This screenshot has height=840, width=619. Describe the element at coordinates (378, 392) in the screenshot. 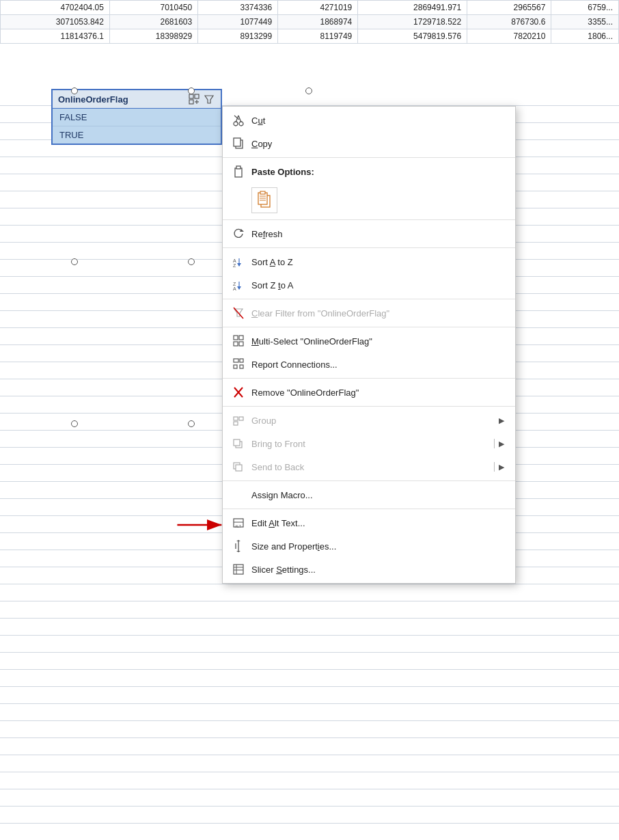

I see `menu-remove-label: Remove "OnlineOrderFlag"` at that location.